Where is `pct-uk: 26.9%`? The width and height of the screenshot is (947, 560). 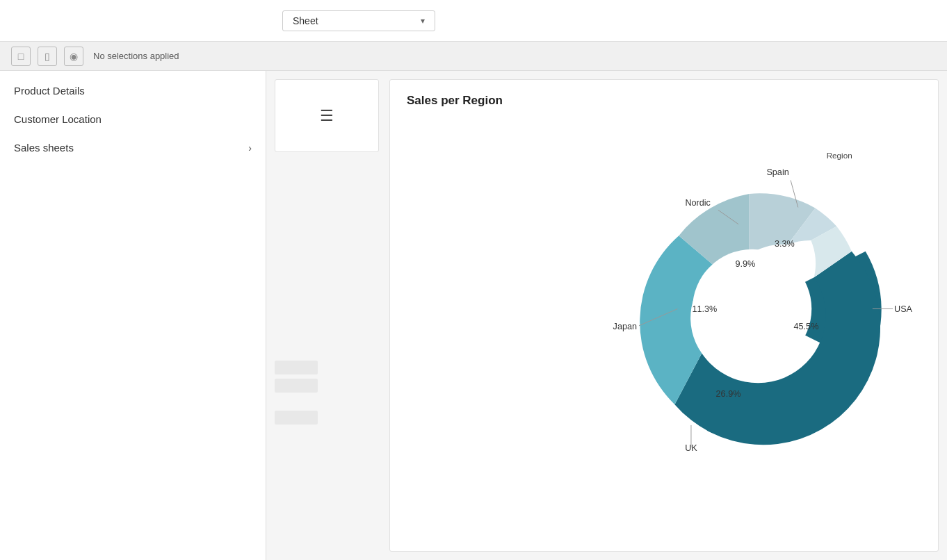
pct-uk: 26.9% is located at coordinates (729, 394).